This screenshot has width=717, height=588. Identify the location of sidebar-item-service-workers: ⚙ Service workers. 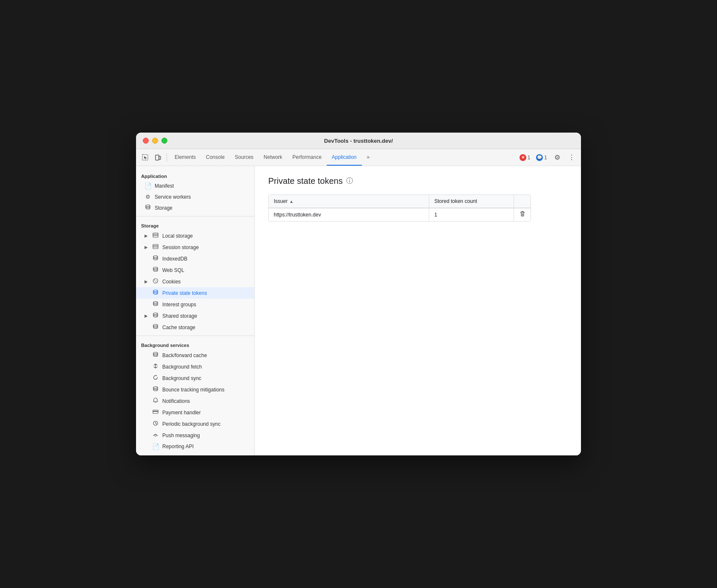
(195, 197).